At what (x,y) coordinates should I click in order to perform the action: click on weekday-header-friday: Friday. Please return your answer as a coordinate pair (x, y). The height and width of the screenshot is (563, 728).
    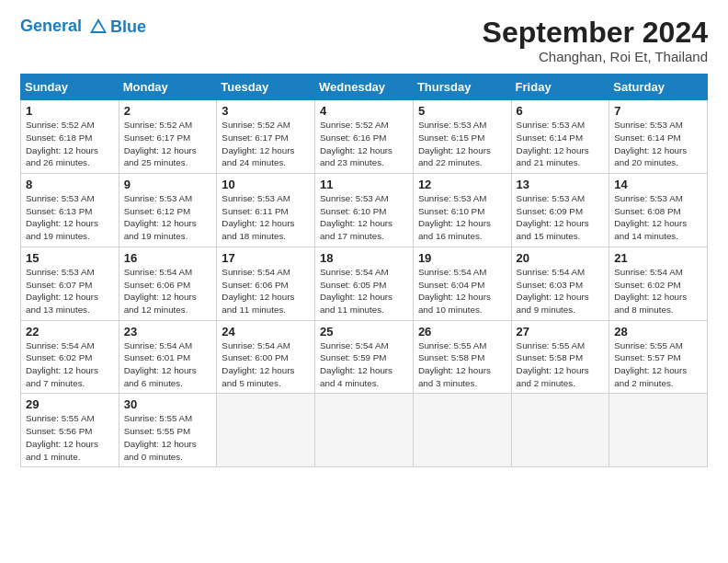
    Looking at the image, I should click on (561, 87).